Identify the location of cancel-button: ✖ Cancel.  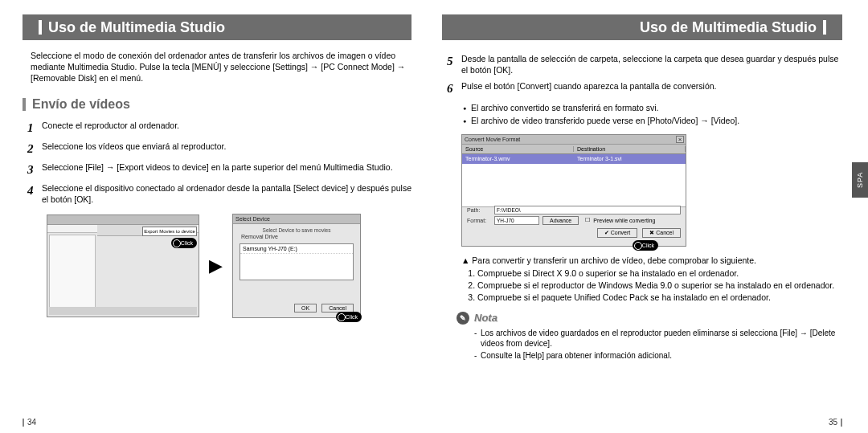
(661, 233).